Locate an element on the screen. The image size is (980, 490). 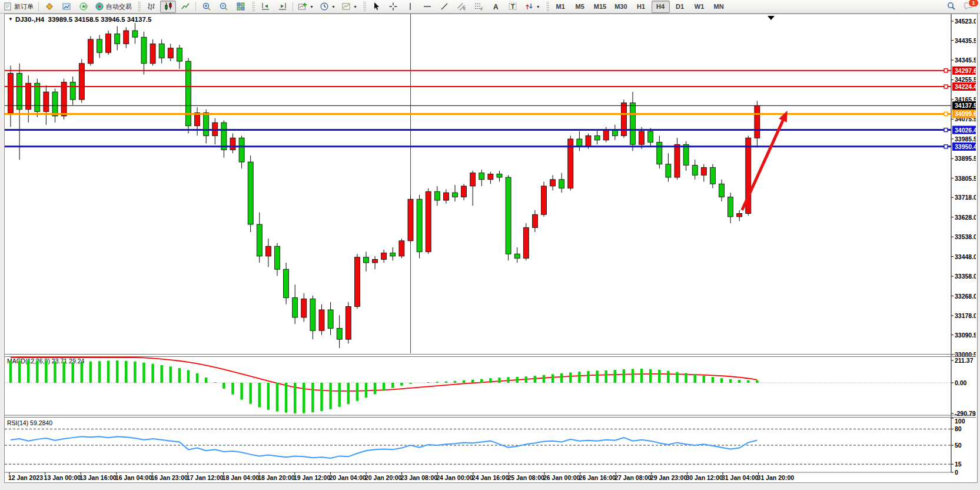
timeframe-m15-label: M15 is located at coordinates (600, 6).